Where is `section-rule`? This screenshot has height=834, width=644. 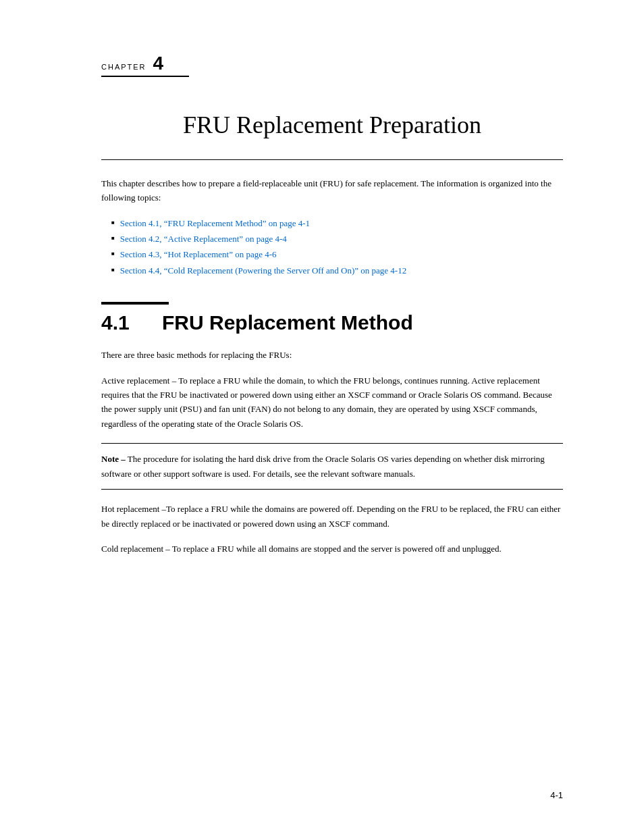 section-rule is located at coordinates (135, 303).